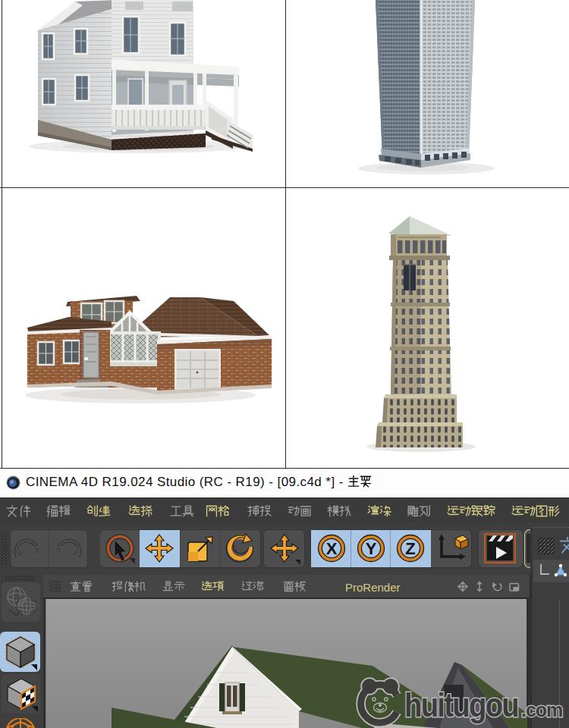 This screenshot has width=569, height=728. Describe the element at coordinates (461, 705) in the screenshot. I see `svg-text: huitugou` at that location.